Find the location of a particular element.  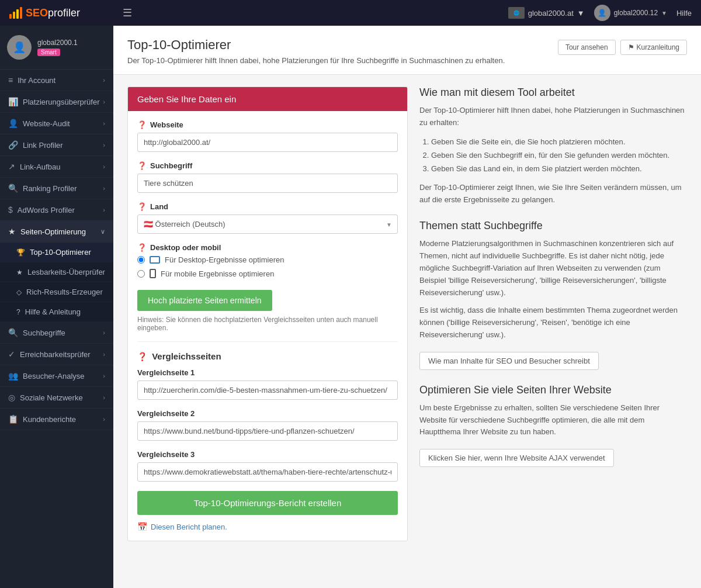

sidebar-item-label: Suchbegriffe is located at coordinates (44, 333).